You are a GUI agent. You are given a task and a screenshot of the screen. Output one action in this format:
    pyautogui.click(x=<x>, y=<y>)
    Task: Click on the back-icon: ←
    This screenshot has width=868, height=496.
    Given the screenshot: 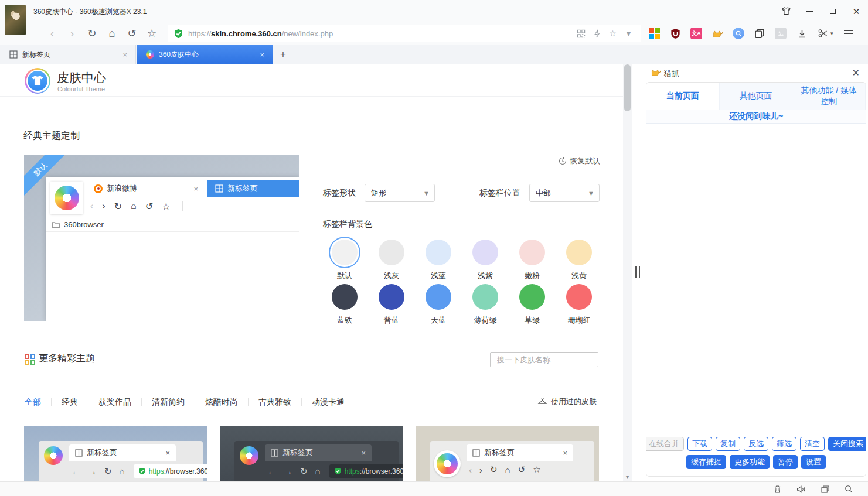 What is the action you would take?
    pyautogui.click(x=272, y=471)
    